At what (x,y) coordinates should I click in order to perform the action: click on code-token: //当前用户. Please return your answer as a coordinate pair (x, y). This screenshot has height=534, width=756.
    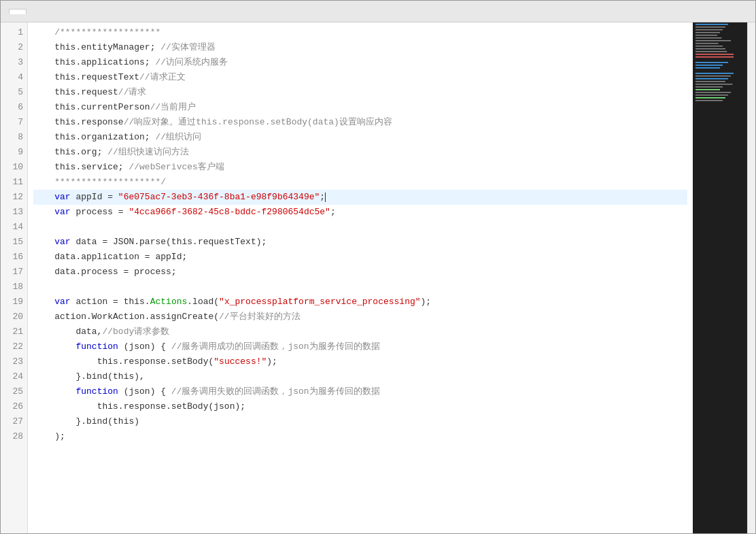
    Looking at the image, I should click on (173, 107).